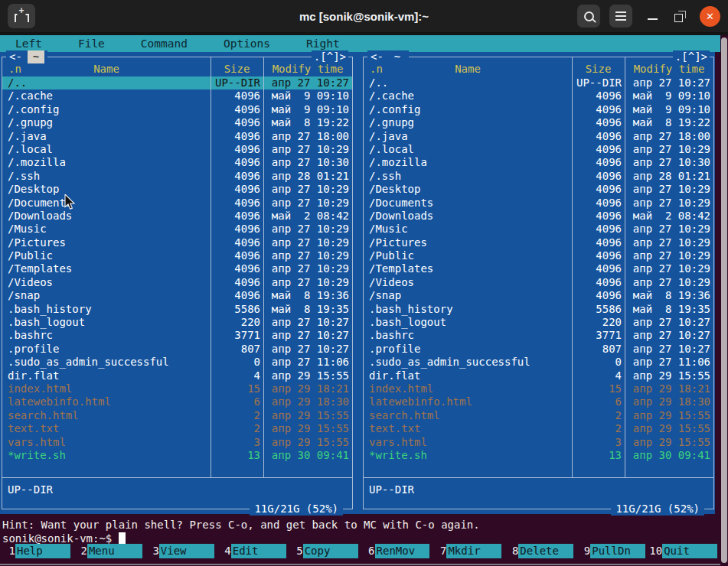  Describe the element at coordinates (164, 44) in the screenshot. I see `menu-item-command: Command` at that location.